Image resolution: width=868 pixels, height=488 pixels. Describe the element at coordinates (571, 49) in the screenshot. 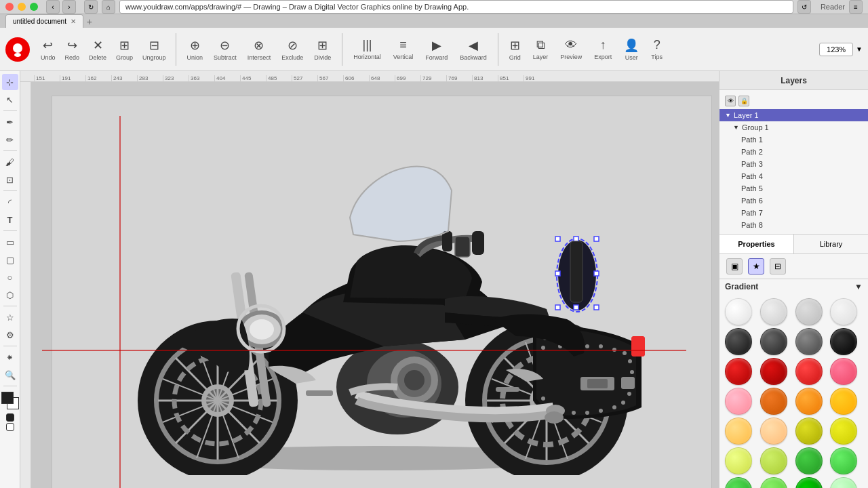

I see `preview-button: 👁 Preview` at that location.